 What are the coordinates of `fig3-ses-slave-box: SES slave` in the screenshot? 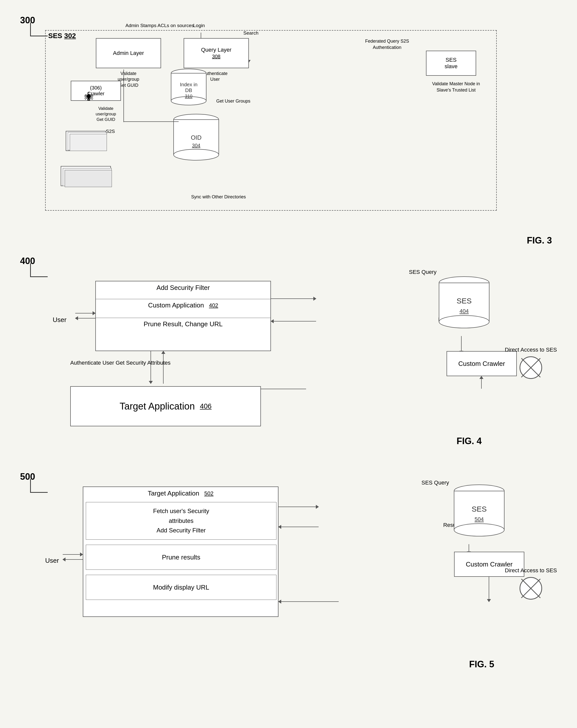 It's located at (451, 63).